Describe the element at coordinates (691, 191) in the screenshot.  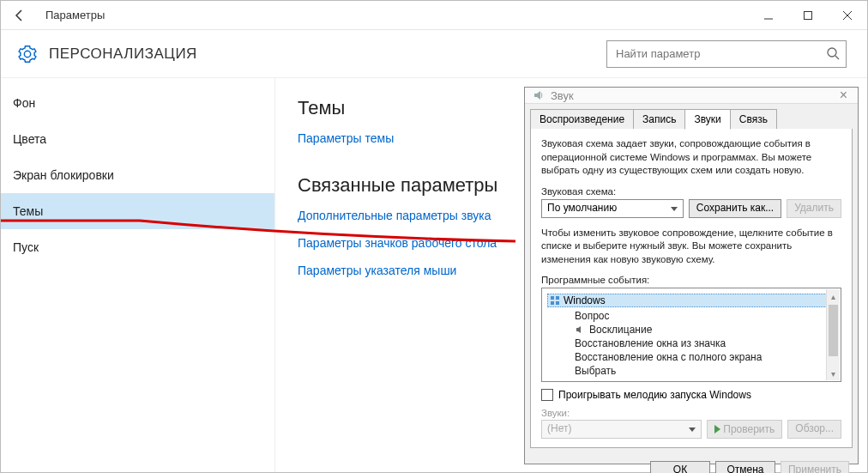
I see `scheme-label: Звуковая схема:` at that location.